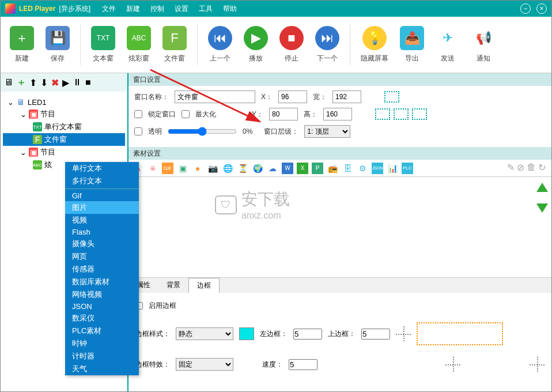 Image resolution: width=552 pixels, height=392 pixels. I want to click on tool-save: 💾保存, so click(58, 45).